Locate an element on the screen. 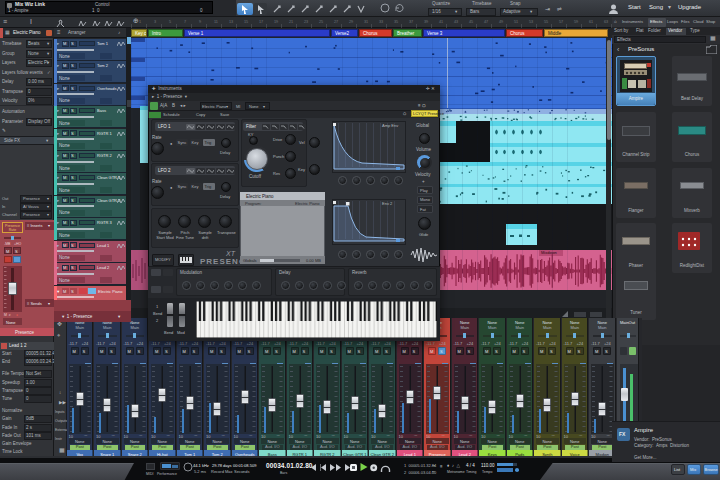 The height and width of the screenshot is (480, 720). svg-text: 7 is located at coordinates (185, 22).